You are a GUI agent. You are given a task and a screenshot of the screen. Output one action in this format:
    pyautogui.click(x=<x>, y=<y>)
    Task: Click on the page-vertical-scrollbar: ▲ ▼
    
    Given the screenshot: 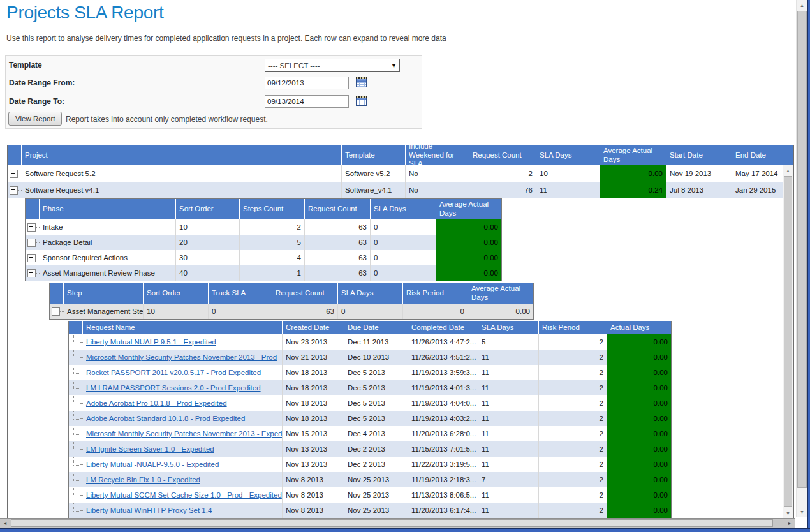 What is the action you would take?
    pyautogui.click(x=802, y=258)
    